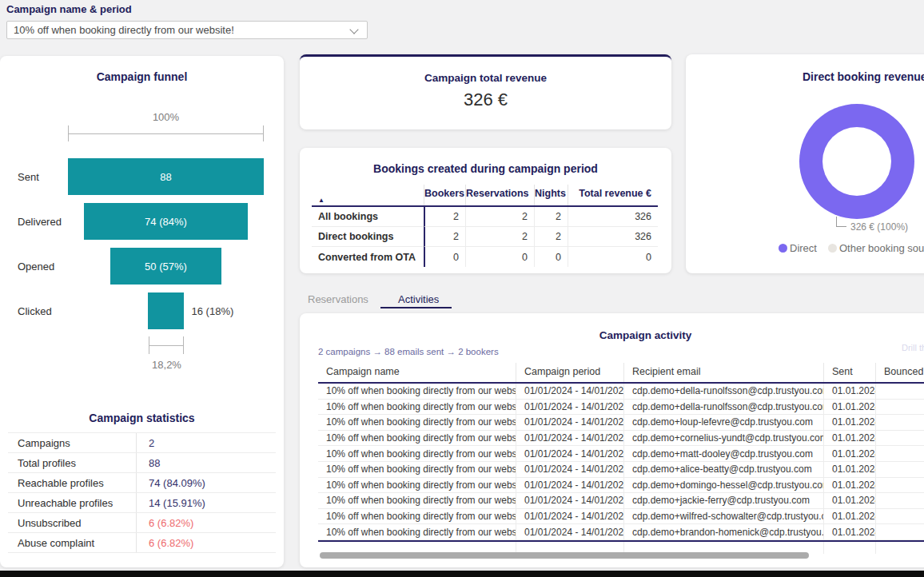 The width and height of the screenshot is (924, 577). What do you see at coordinates (876, 248) in the screenshot?
I see `legend-item-other-booking-sources: Other booking sources` at bounding box center [876, 248].